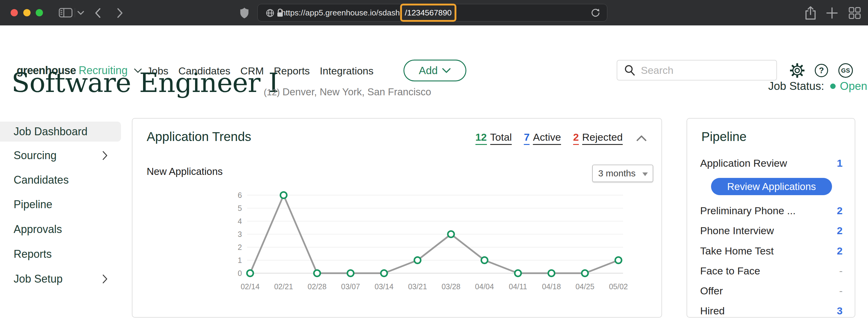 Image resolution: width=868 pixels, height=331 pixels. What do you see at coordinates (428, 70) in the screenshot?
I see `add-button-label: Add` at bounding box center [428, 70].